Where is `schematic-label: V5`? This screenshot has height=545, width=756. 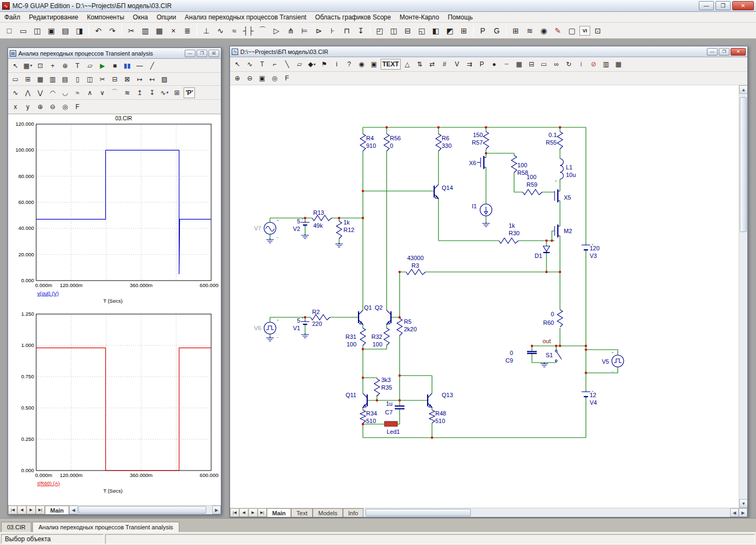
schematic-label: V5 is located at coordinates (606, 362).